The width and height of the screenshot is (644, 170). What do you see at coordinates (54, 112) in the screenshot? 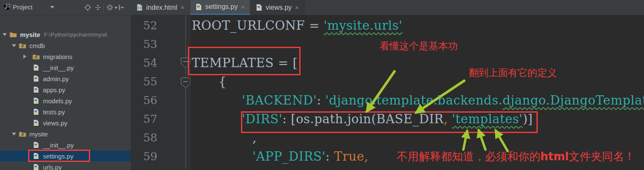
I see `tree-item-label: tests.py` at bounding box center [54, 112].